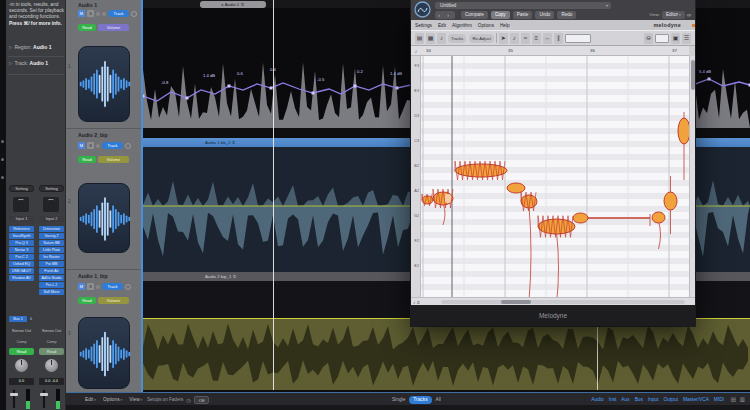 This screenshot has width=750, height=410. Describe the element at coordinates (22, 219) in the screenshot. I see `input-slot: Input 1` at that location.